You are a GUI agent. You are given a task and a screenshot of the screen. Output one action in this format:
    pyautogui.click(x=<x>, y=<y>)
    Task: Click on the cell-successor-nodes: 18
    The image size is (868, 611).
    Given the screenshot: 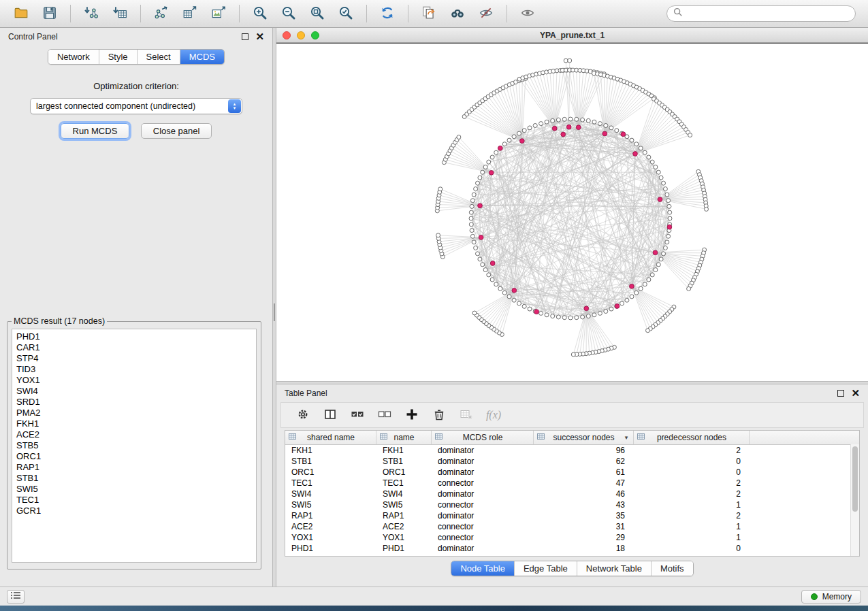 What is the action you would take?
    pyautogui.click(x=584, y=548)
    